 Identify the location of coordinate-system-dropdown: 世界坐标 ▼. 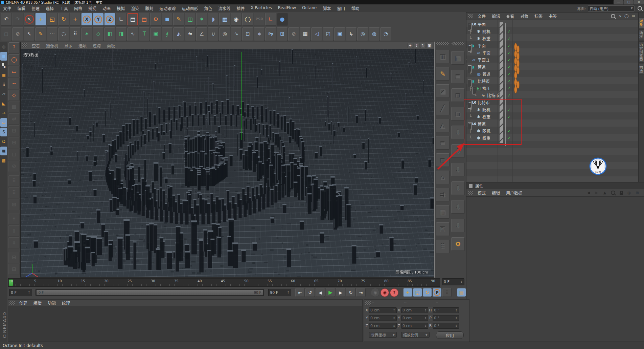
(383, 335).